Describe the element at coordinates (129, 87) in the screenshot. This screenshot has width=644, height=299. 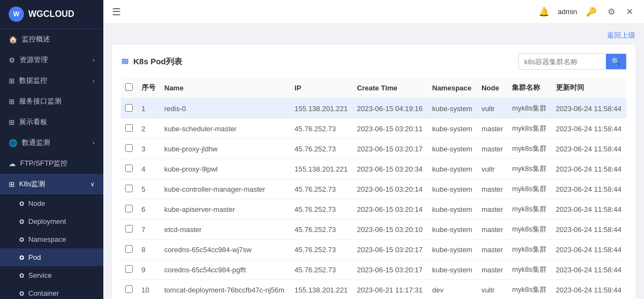
I see `select-all-checkbox` at that location.